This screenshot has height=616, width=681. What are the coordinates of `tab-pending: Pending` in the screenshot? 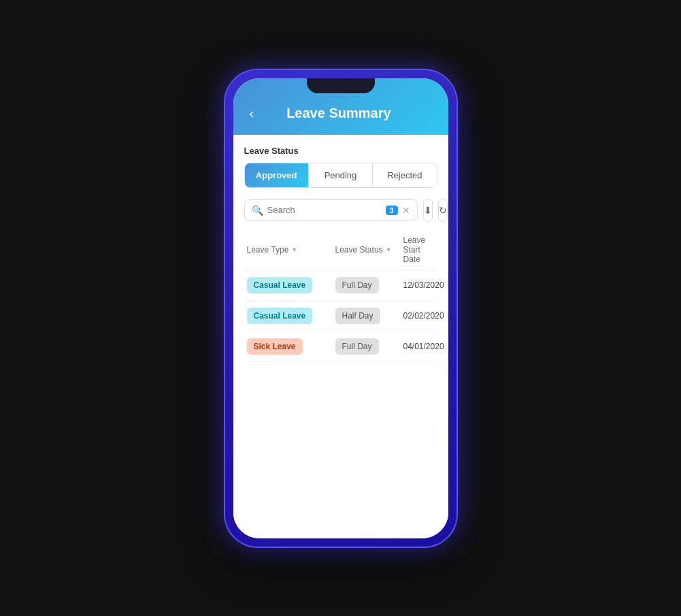 It's located at (341, 176).